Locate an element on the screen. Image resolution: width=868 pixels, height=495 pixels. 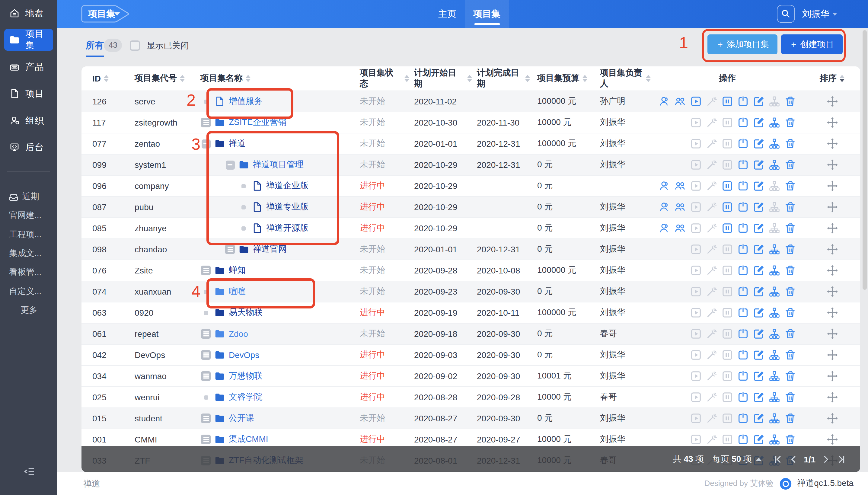
sidebar-secondary-item: 看板管... is located at coordinates (29, 272).